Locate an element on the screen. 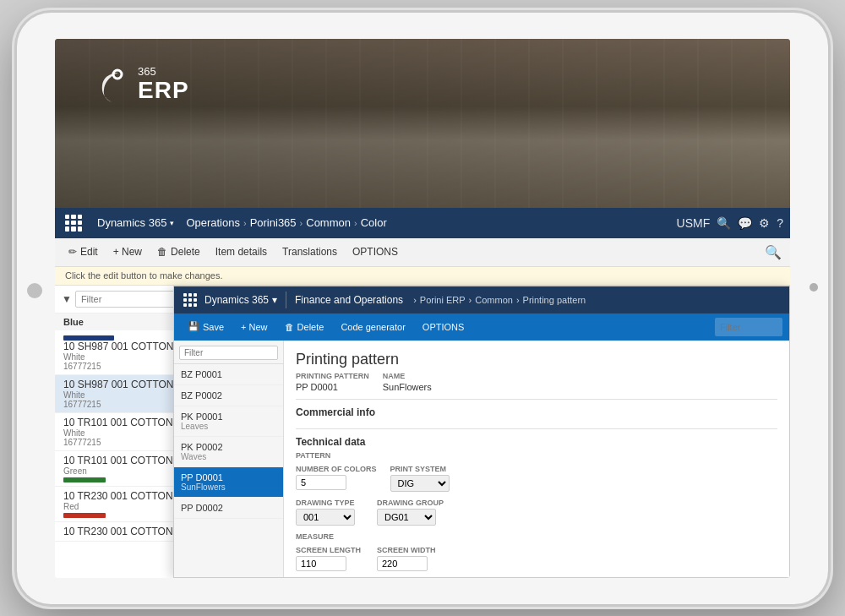 The height and width of the screenshot is (616, 845). settings-icon: ⚙ is located at coordinates (764, 223).